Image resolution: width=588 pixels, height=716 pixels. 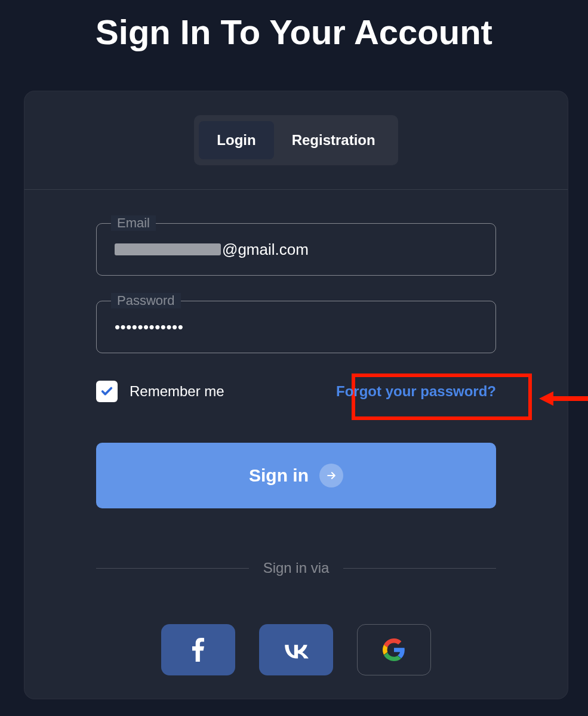 I want to click on vk-icon, so click(x=296, y=650).